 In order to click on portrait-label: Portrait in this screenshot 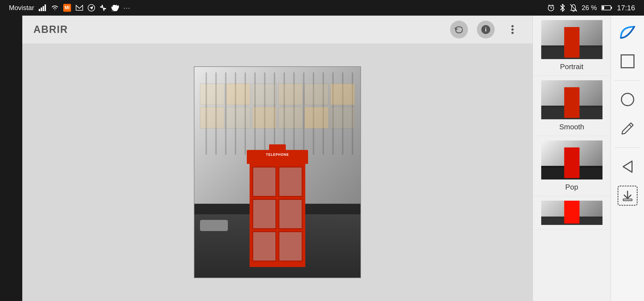, I will do `click(572, 67)`.